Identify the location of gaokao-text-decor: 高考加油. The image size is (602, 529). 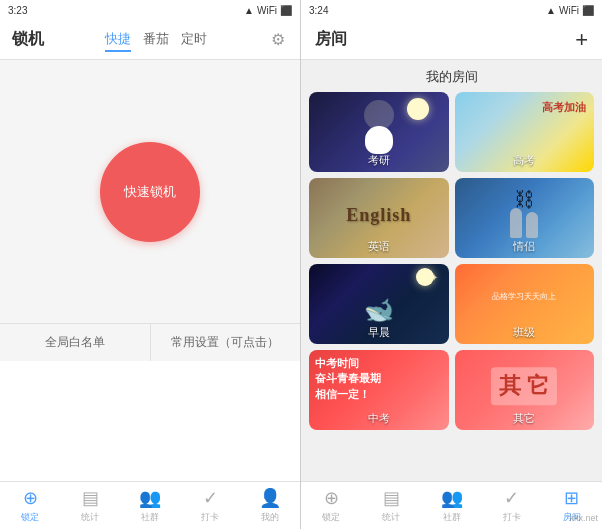
(564, 107).